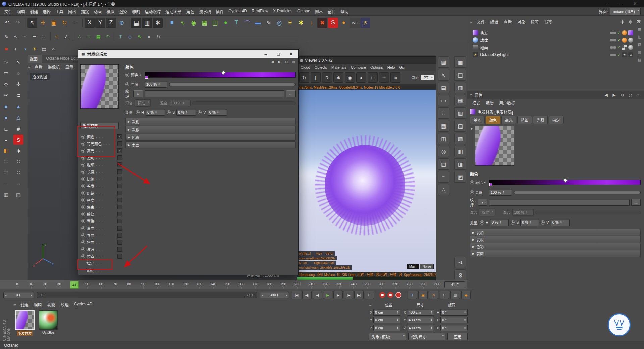 This screenshot has height=349, width=644. What do you see at coordinates (102, 207) in the screenshot?
I see `channel-row-10: 集束. . .` at bounding box center [102, 207].